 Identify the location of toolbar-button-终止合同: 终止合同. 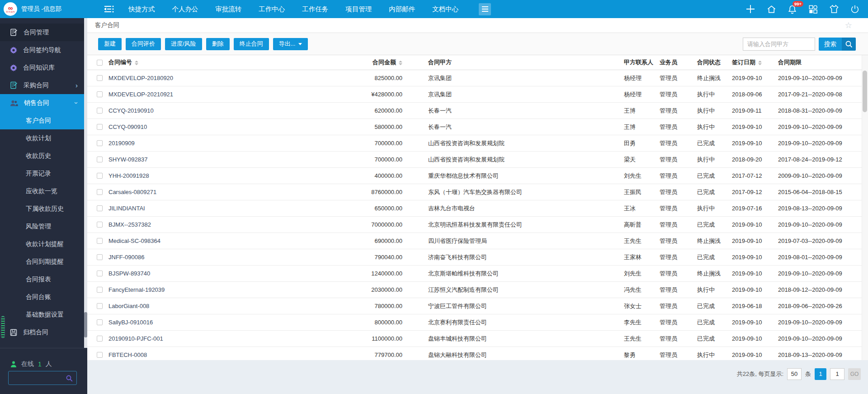
(251, 44).